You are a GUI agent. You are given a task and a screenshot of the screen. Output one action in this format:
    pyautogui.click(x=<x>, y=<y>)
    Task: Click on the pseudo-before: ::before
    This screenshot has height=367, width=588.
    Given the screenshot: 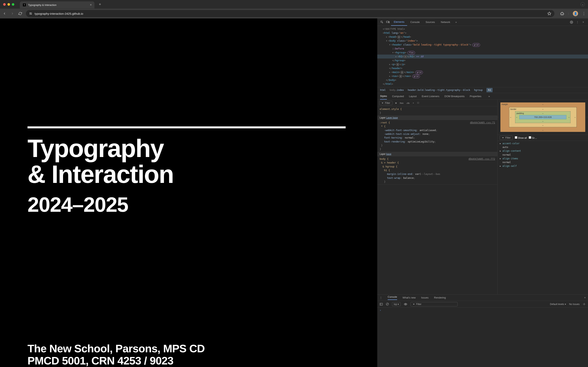 What is the action you would take?
    pyautogui.click(x=398, y=49)
    